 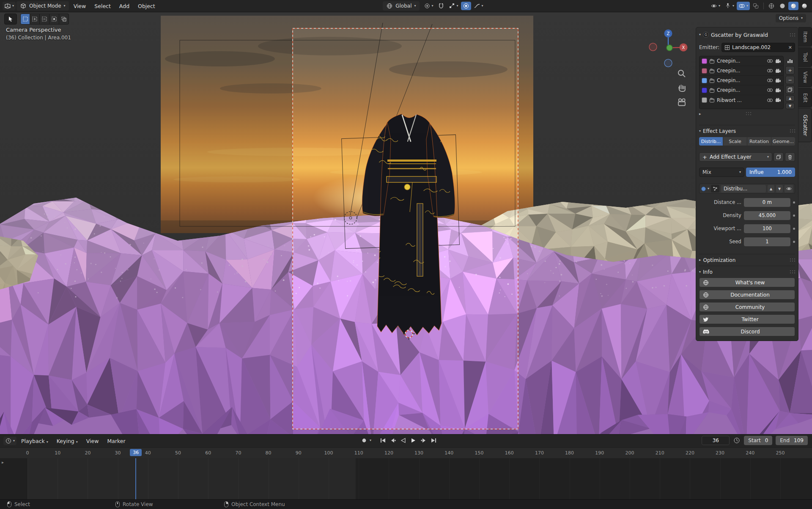 What do you see at coordinates (406, 479) in the screenshot?
I see `timeline-tracks: ▸` at bounding box center [406, 479].